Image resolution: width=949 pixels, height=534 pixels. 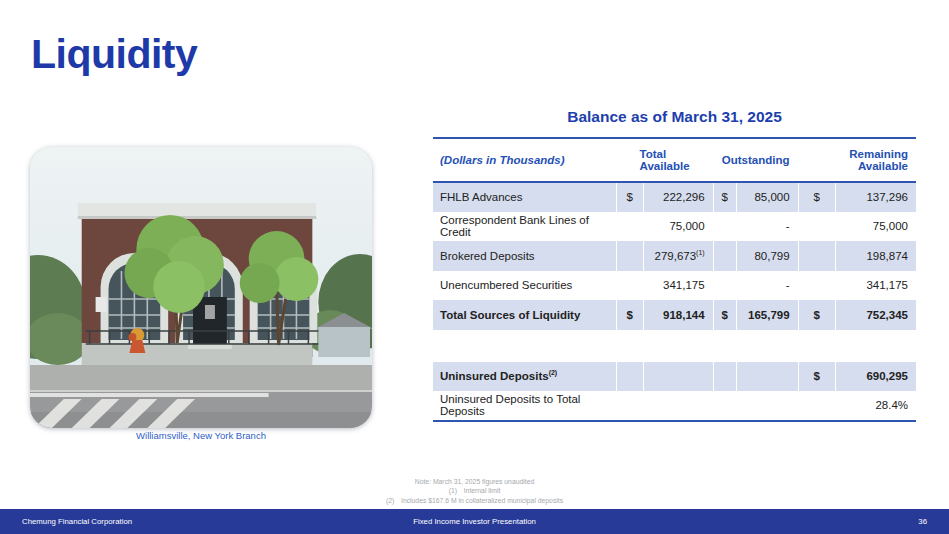 I want to click on cell-label: Uninsured Deposits to Total Deposits, so click(x=524, y=406).